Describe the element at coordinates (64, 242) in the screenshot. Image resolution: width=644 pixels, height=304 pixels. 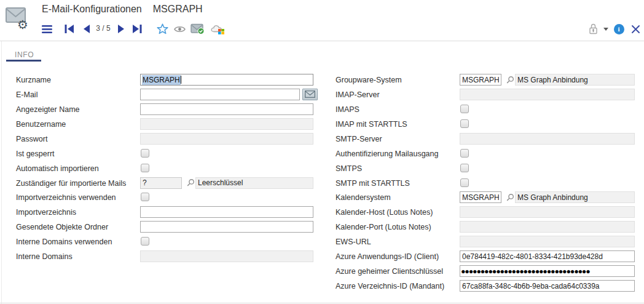
I see `field-label: Interne Domains verwenden` at that location.